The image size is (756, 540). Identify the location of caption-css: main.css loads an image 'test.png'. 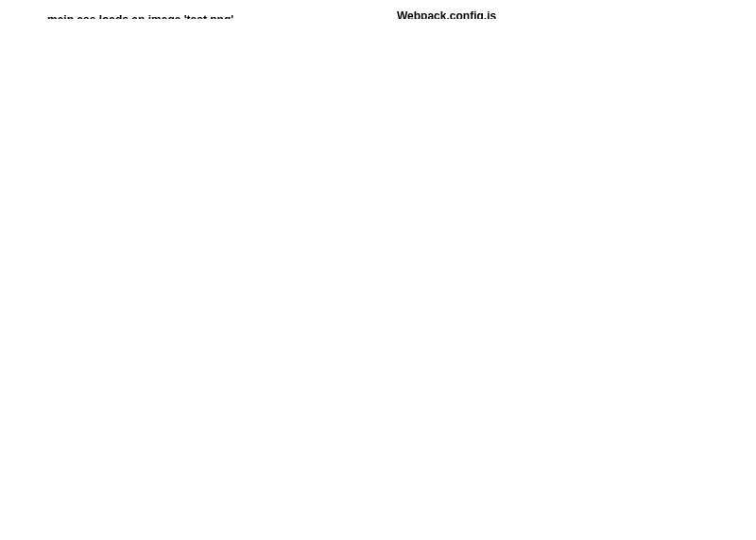
(197, 16).